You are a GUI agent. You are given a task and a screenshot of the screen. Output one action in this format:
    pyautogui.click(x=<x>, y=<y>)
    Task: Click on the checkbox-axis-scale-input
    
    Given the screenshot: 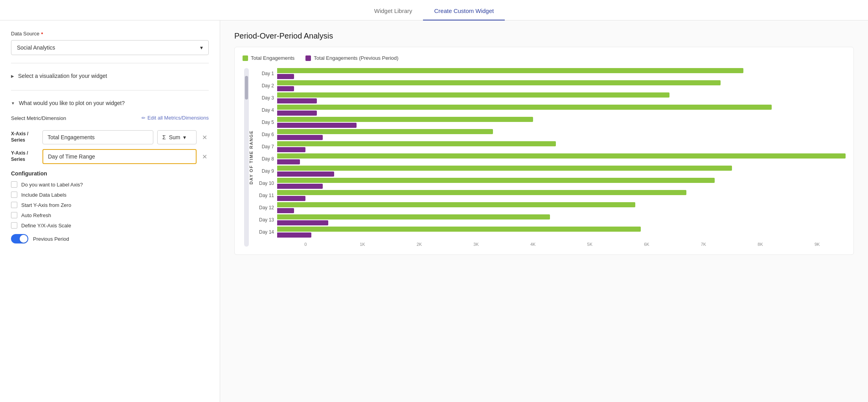 What is the action you would take?
    pyautogui.click(x=14, y=225)
    